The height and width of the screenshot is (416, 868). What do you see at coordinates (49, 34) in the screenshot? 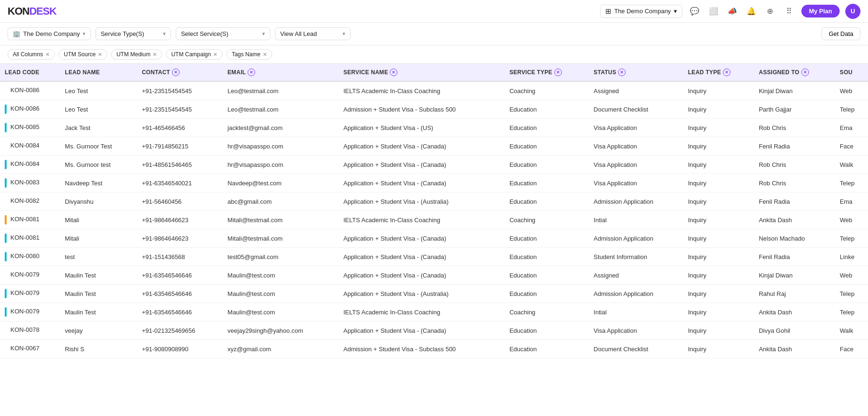
I see `company-dropdown: 🏢 The Demo Company ▾` at bounding box center [49, 34].